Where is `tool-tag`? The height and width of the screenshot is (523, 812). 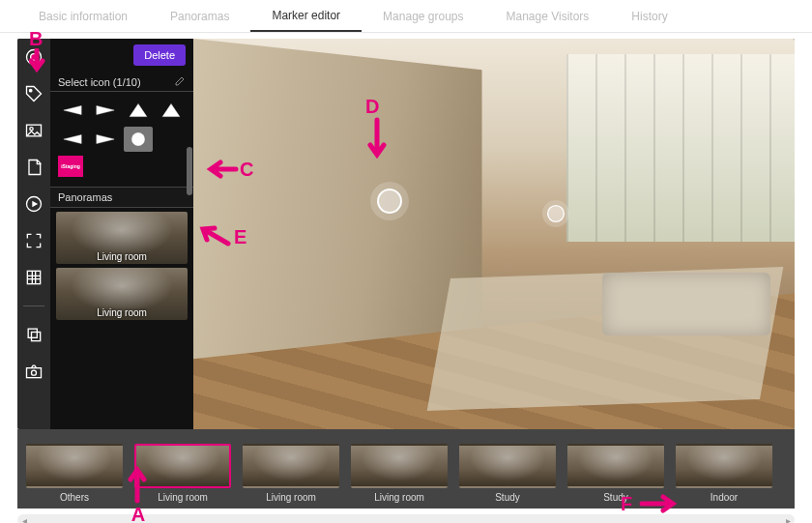 tool-tag is located at coordinates (34, 94).